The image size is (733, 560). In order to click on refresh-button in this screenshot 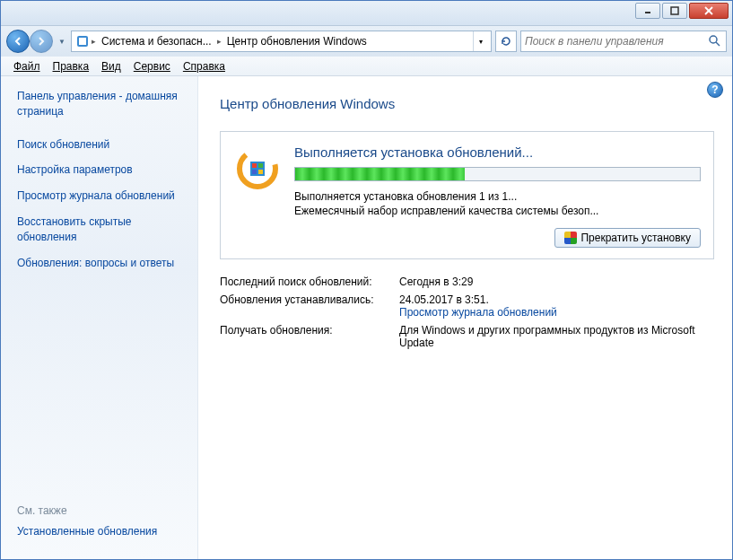, I will do `click(506, 41)`.